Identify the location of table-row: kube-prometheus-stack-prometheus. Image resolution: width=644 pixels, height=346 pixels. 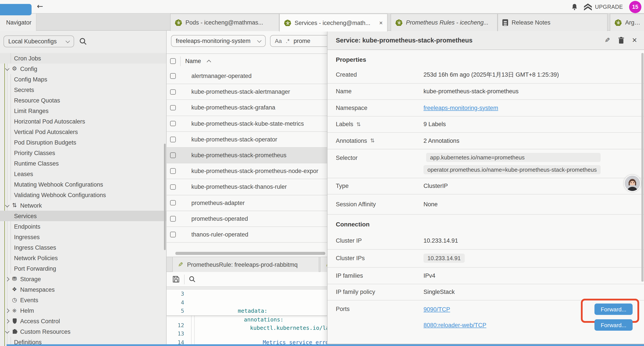
(247, 155).